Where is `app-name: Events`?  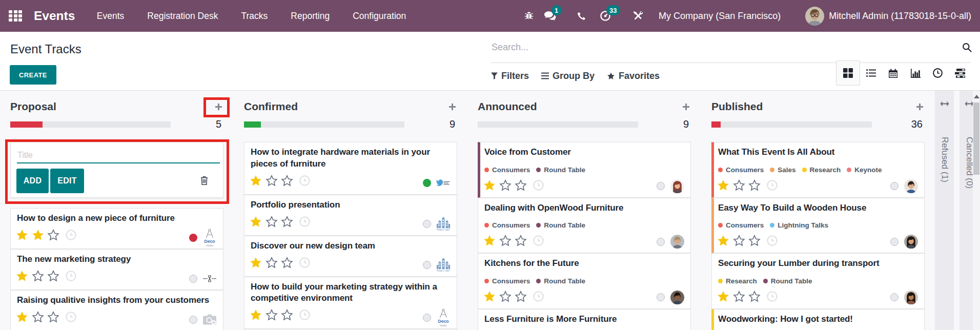 app-name: Events is located at coordinates (54, 16).